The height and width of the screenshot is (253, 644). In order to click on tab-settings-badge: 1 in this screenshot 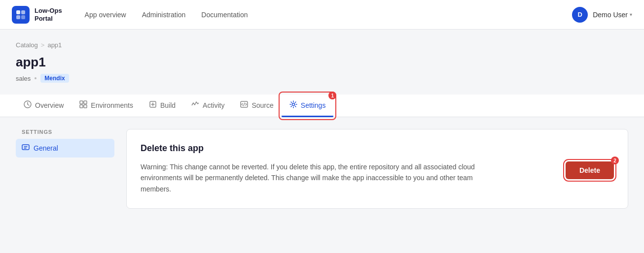, I will do `click(332, 95)`.